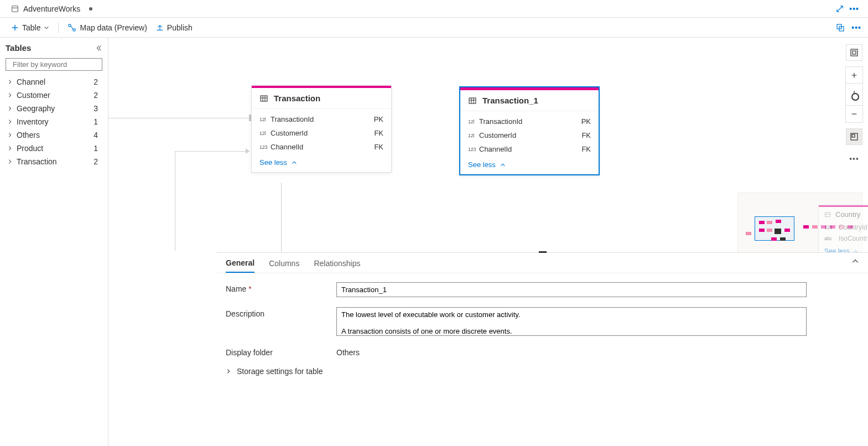 This screenshot has height=446, width=868. Describe the element at coordinates (321, 129) in the screenshot. I see `table-card-transaction: Transaction 12lTransactionIdPK12lCustome…` at that location.